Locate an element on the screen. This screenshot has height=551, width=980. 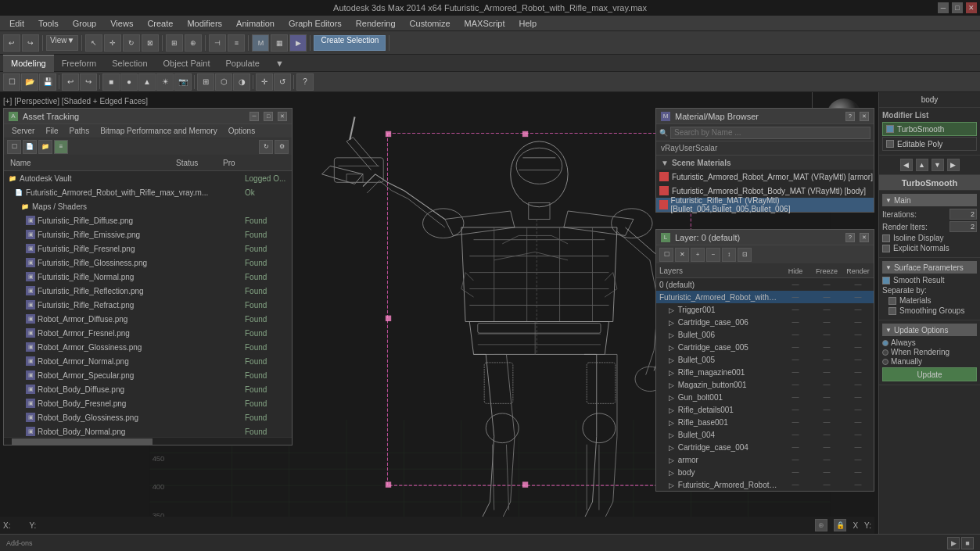
tree-item: ▣Robot_Armor_Normal.pngFound is located at coordinates (148, 361).